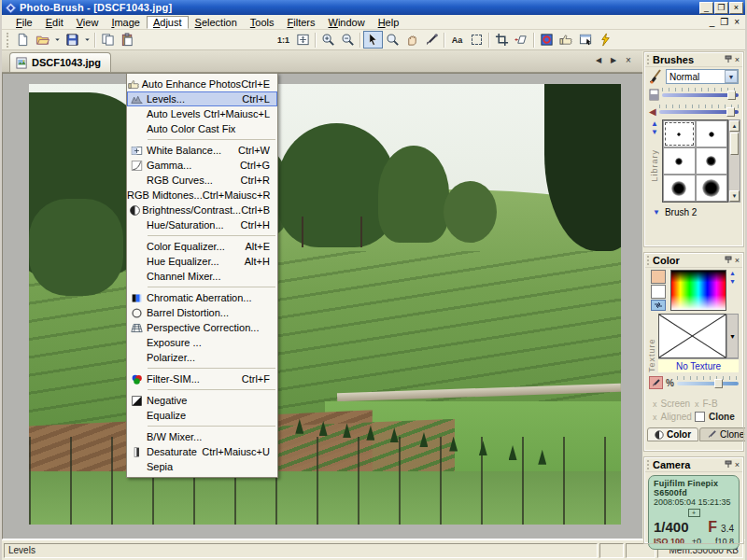  I want to click on tab-close-button: ×, so click(628, 61).